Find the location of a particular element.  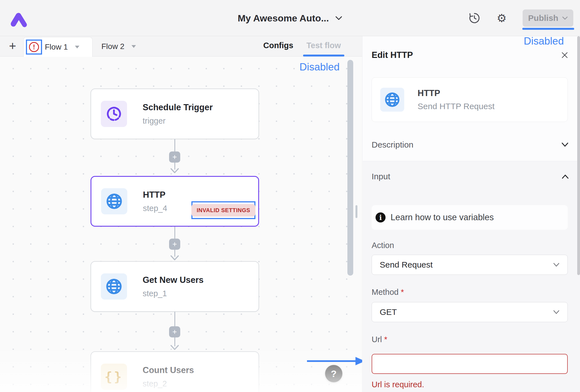

node-title: HTTP is located at coordinates (155, 195).